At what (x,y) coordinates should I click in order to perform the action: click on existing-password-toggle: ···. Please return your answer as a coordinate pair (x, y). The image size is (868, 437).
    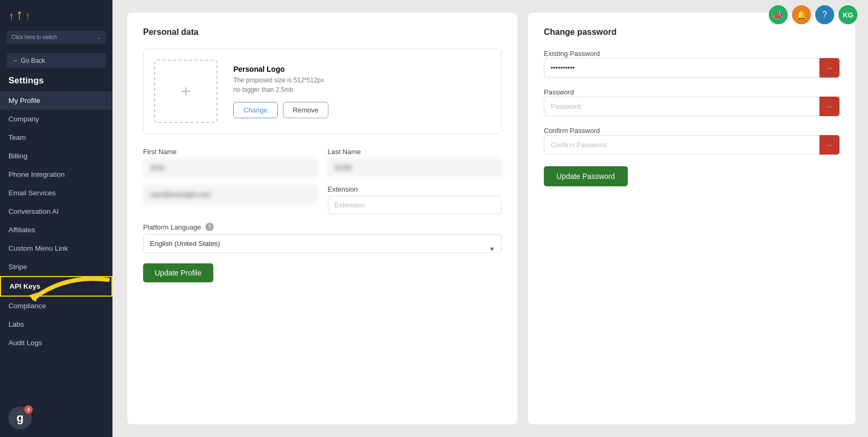
    Looking at the image, I should click on (829, 68).